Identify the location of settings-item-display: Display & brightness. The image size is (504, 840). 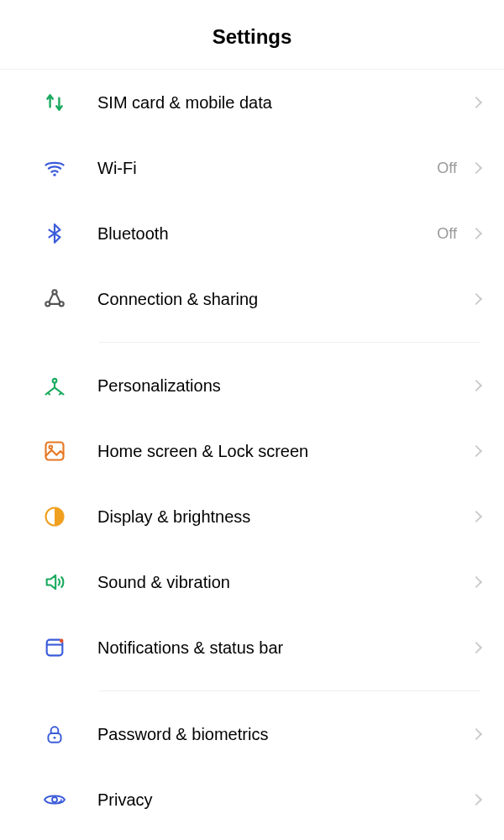
(252, 517).